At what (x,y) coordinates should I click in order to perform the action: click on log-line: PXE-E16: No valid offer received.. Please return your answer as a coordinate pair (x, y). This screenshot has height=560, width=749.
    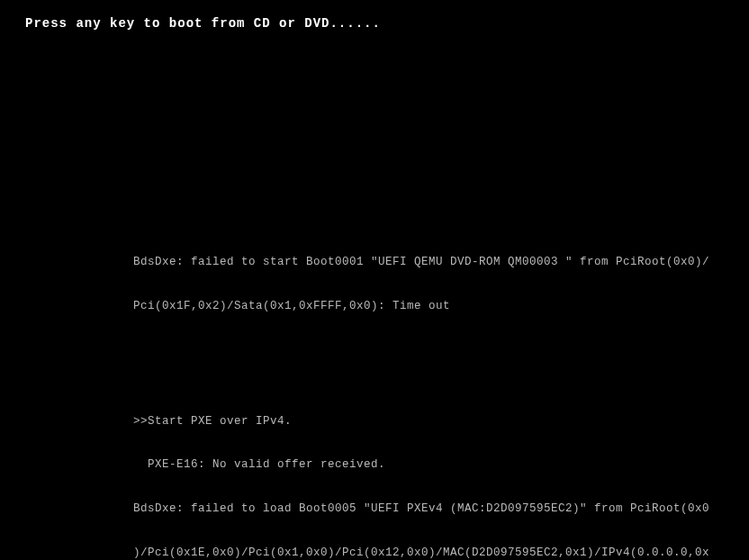
    Looking at the image, I should click on (426, 465).